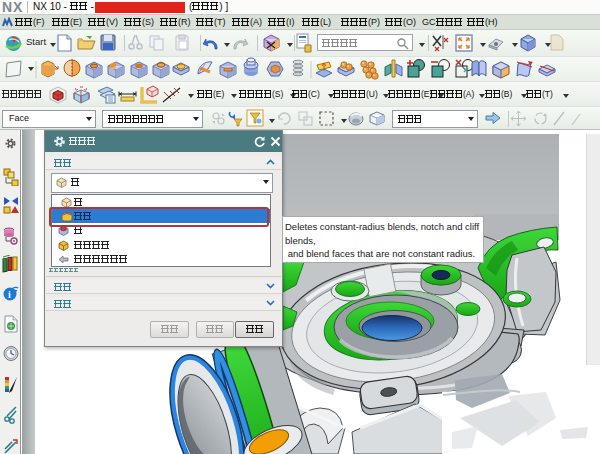 The image size is (600, 454). Describe the element at coordinates (10, 294) in the screenshot. I see `svg-text: i` at that location.